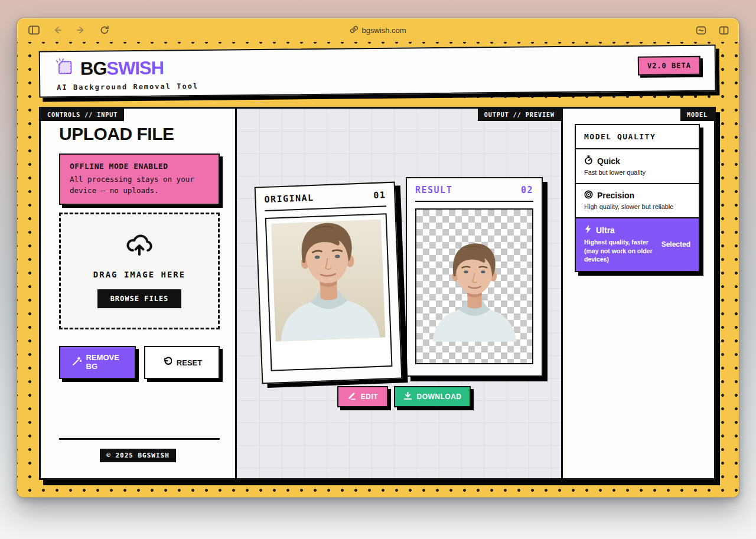 This screenshot has height=539, width=756. I want to click on magic-wand-icon, so click(77, 362).